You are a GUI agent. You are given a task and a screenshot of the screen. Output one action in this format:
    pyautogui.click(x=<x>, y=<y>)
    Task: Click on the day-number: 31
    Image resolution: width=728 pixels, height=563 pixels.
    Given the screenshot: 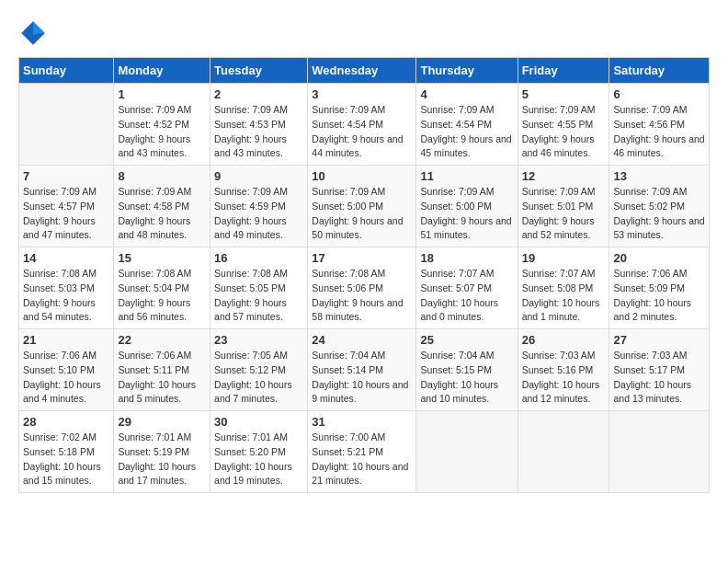 What is the action you would take?
    pyautogui.click(x=362, y=421)
    